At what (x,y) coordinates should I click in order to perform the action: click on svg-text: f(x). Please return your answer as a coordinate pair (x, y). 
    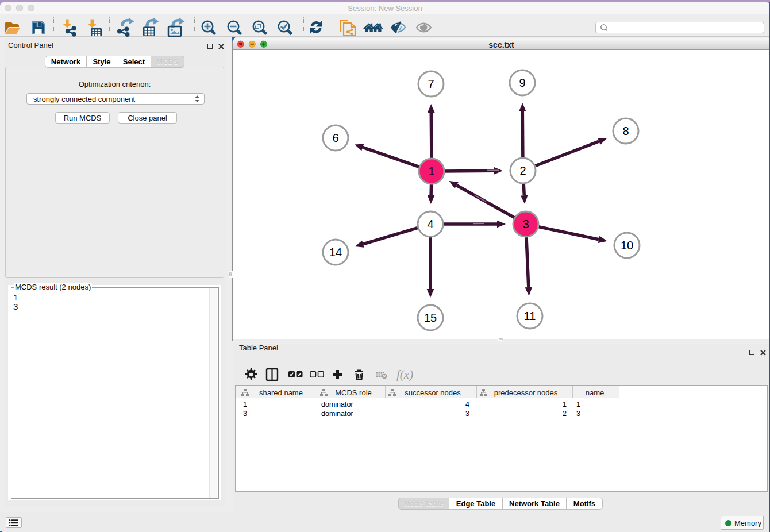
    Looking at the image, I should click on (405, 375).